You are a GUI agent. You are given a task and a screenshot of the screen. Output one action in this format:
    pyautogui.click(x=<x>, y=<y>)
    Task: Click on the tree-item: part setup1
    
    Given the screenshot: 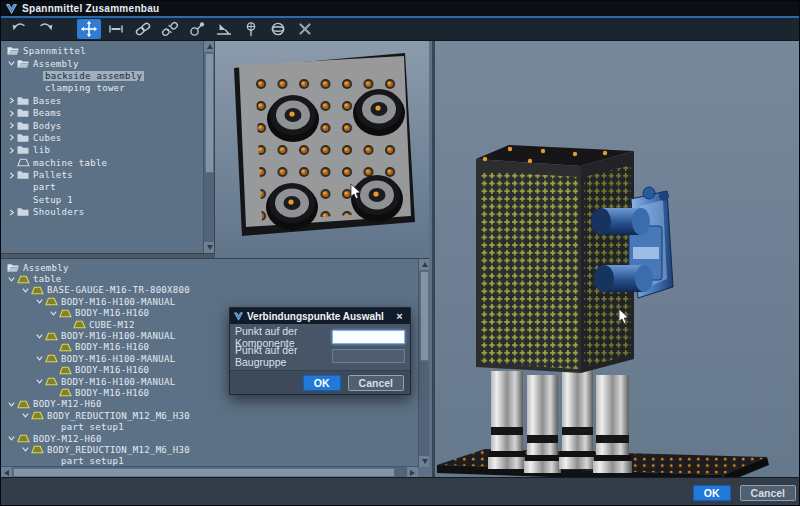 What is the action you would take?
    pyautogui.click(x=215, y=426)
    